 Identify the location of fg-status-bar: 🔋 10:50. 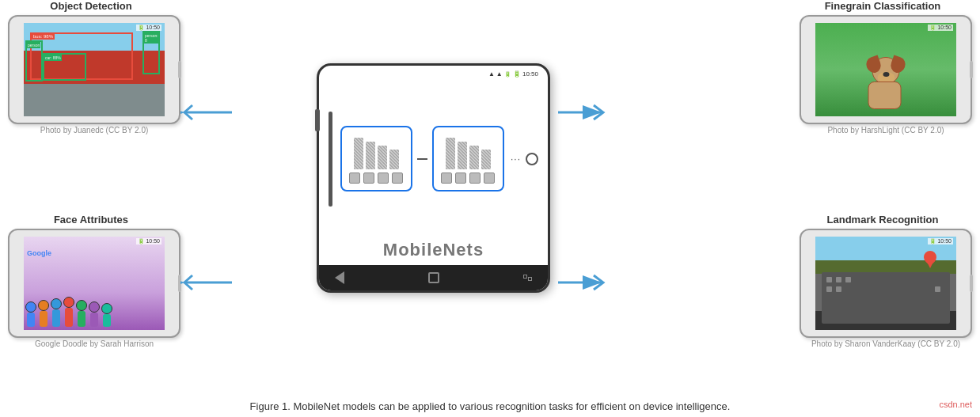
(940, 28).